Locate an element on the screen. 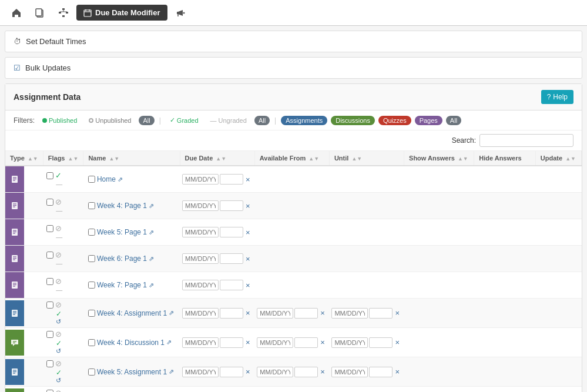  discussions-filter: Discussions is located at coordinates (353, 120).